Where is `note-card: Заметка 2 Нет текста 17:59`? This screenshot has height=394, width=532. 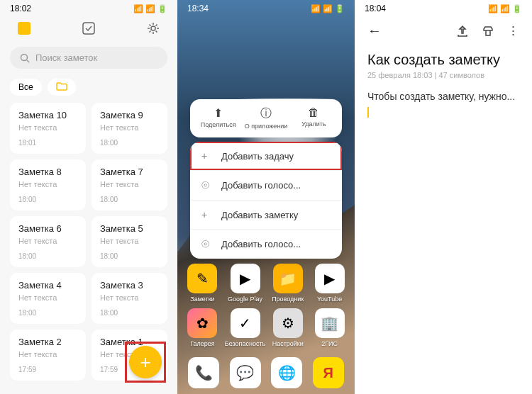 note-card: Заметка 2 Нет текста 17:59 is located at coordinates (48, 355).